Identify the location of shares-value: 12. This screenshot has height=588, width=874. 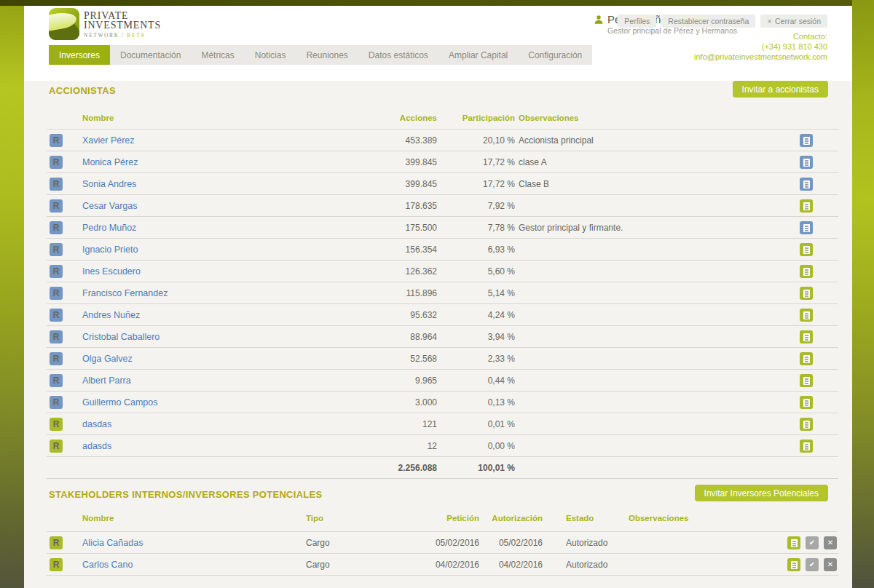
(362, 446).